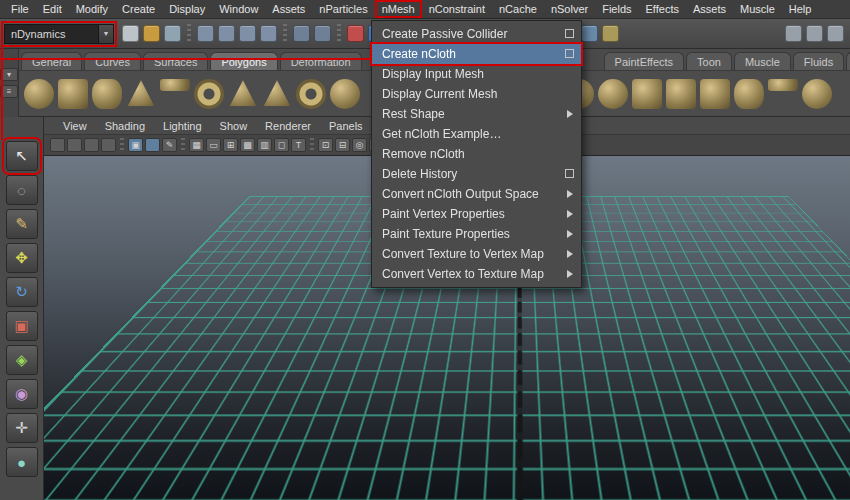 The image size is (850, 500). What do you see at coordinates (20, 9) in the screenshot?
I see `menubar-item-file: File` at bounding box center [20, 9].